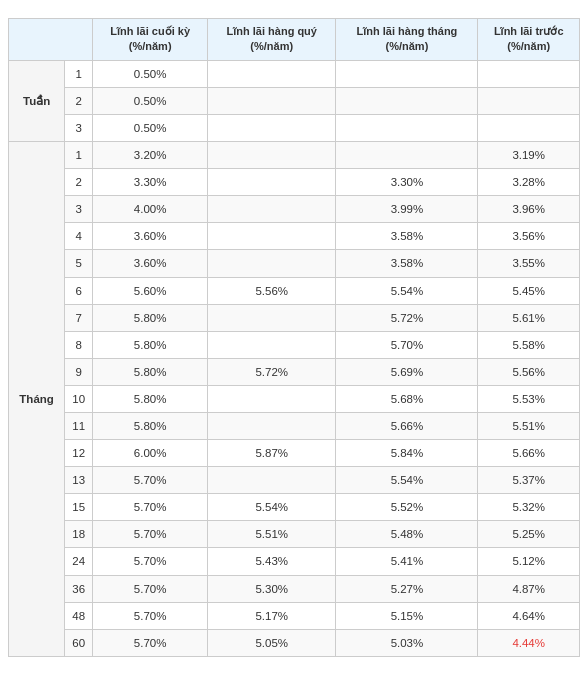 The image size is (588, 694). I want to click on header-hang-thang: Lĩnh lãi hàng tháng(%/năm), so click(407, 40).